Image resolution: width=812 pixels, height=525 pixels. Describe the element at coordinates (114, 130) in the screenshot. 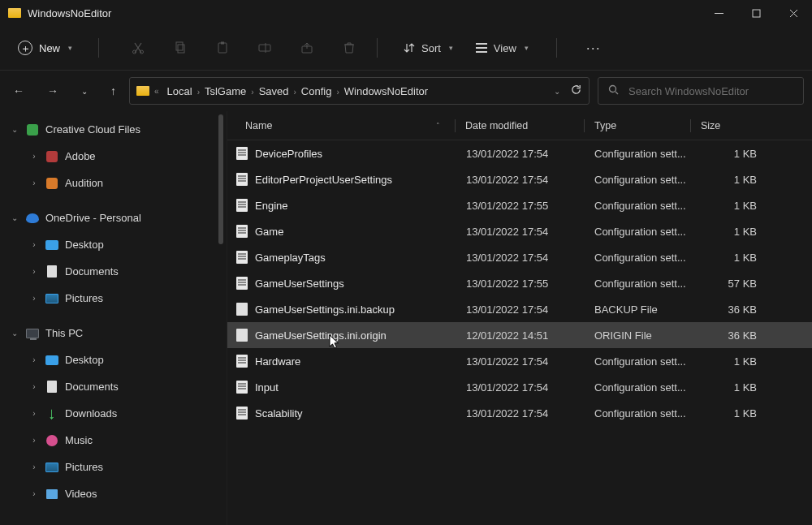

I see `sidebar-item-creativecloud: ⌄ Creative Cloud Files` at that location.